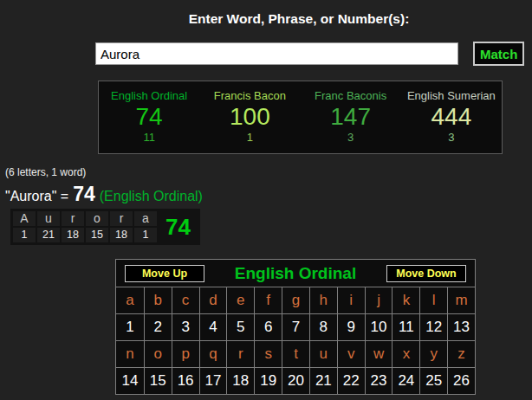  What do you see at coordinates (185, 300) in the screenshot?
I see `chart-letter-cell: c` at bounding box center [185, 300].